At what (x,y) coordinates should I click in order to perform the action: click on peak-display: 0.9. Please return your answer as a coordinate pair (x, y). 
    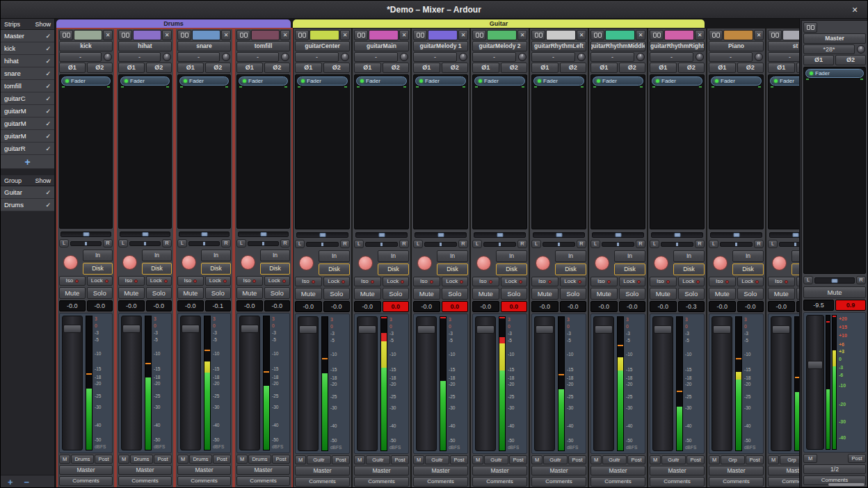
    Looking at the image, I should click on (851, 305).